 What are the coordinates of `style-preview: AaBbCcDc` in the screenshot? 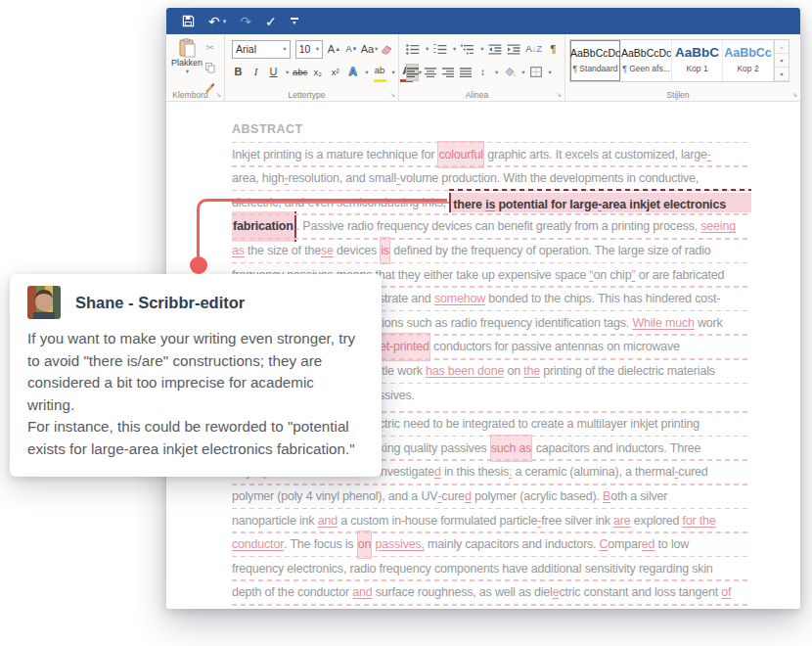 It's located at (595, 53).